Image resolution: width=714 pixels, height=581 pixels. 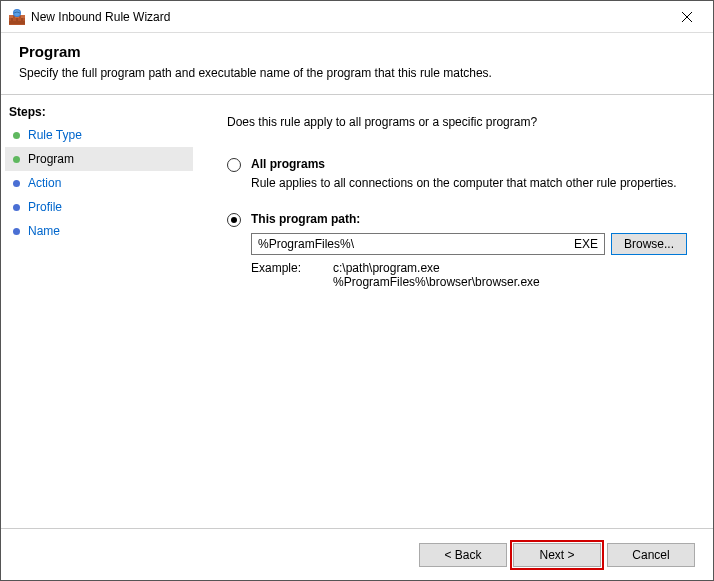 What do you see at coordinates (306, 244) in the screenshot?
I see `input-value: %ProgramFiles%\` at bounding box center [306, 244].